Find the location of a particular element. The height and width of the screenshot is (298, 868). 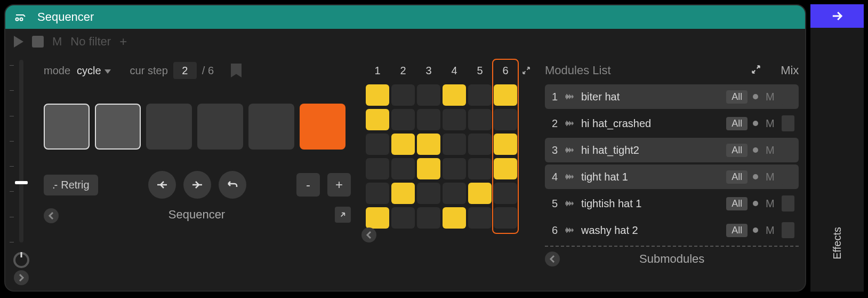

grid-col-2: 2 is located at coordinates (403, 70).